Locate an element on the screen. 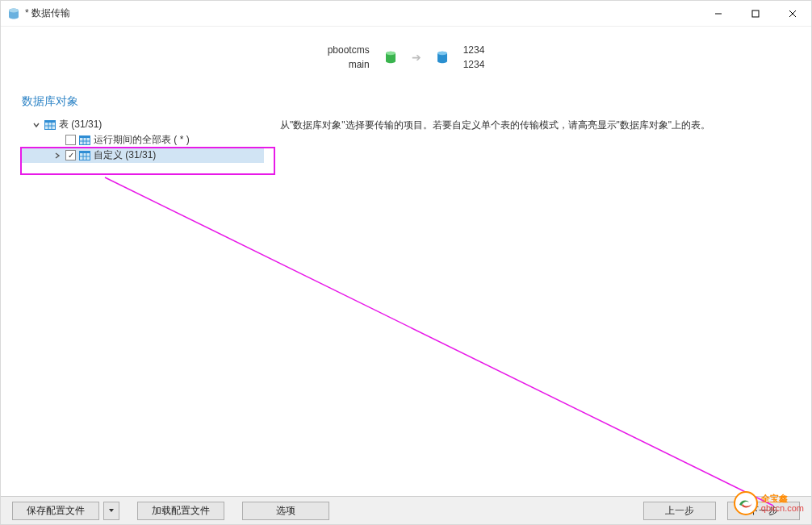 The height and width of the screenshot is (525, 812). prev-button: 上一步 is located at coordinates (680, 511).